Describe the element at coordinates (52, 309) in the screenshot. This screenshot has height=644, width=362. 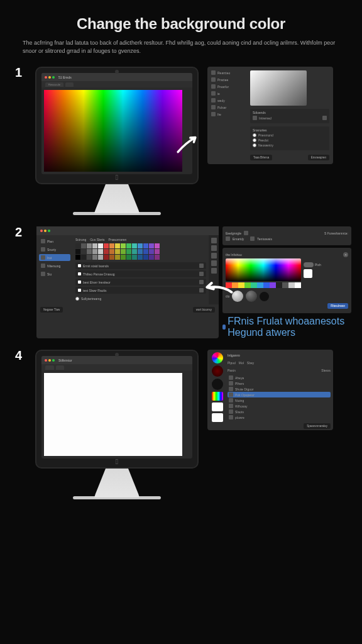
I see `footer-button: Negase Tlaw` at that location.